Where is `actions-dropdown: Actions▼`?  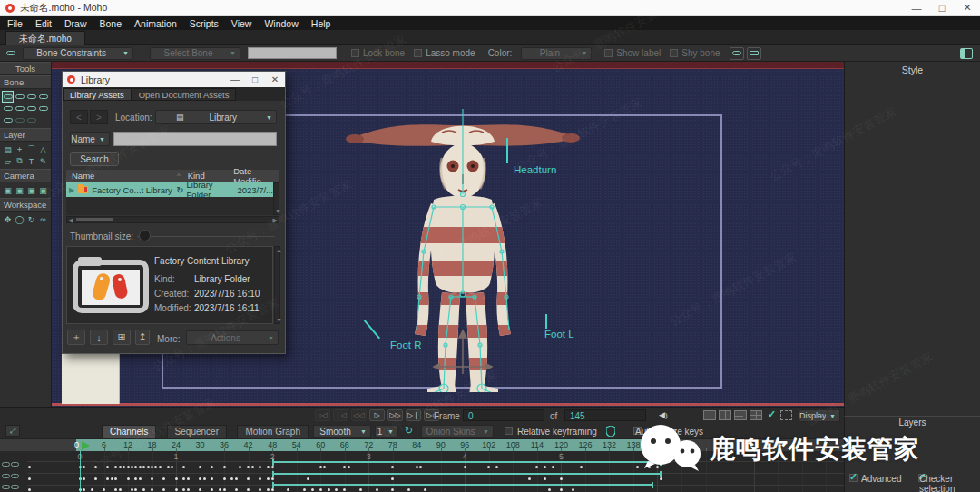
actions-dropdown: Actions▼ is located at coordinates (232, 338).